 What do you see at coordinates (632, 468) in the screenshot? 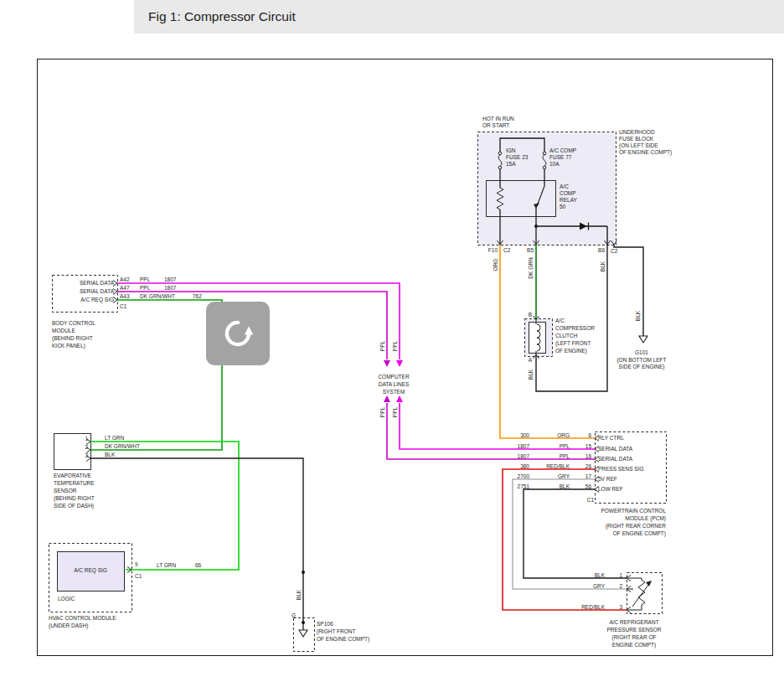
I see `pcm-box` at bounding box center [632, 468].